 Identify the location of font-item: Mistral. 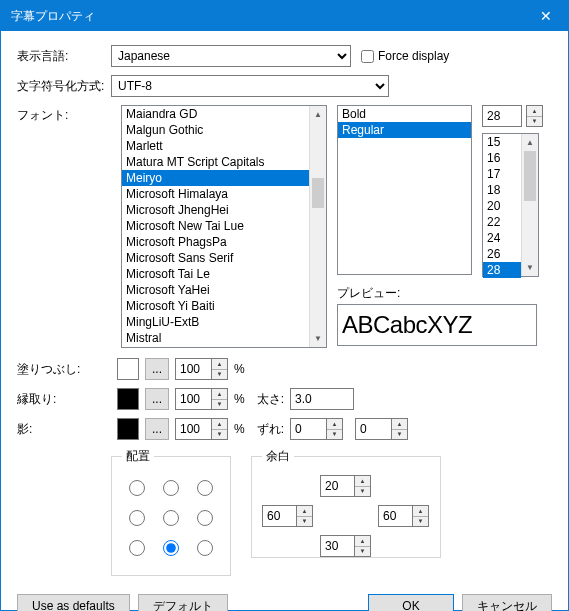
(216, 338).